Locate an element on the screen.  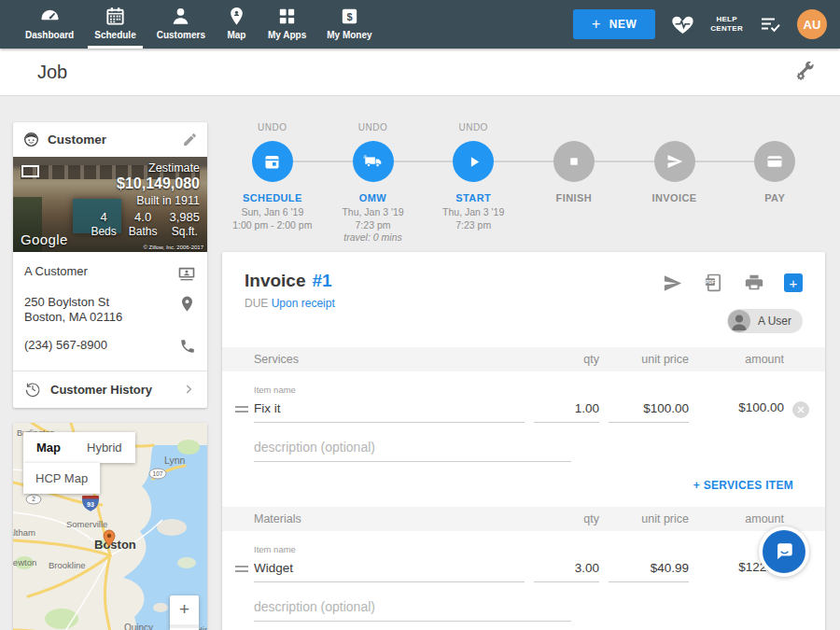
nav-item-schedule: Schedule is located at coordinates (115, 24).